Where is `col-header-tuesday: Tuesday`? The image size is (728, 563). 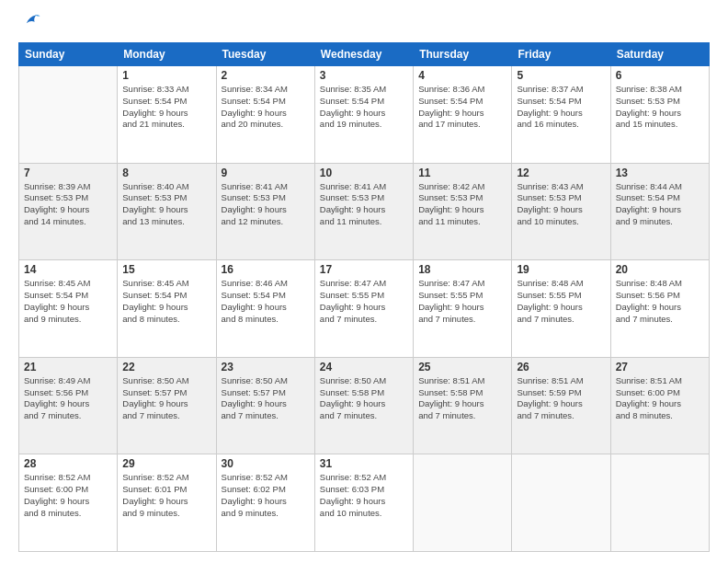
col-header-tuesday: Tuesday is located at coordinates (265, 55).